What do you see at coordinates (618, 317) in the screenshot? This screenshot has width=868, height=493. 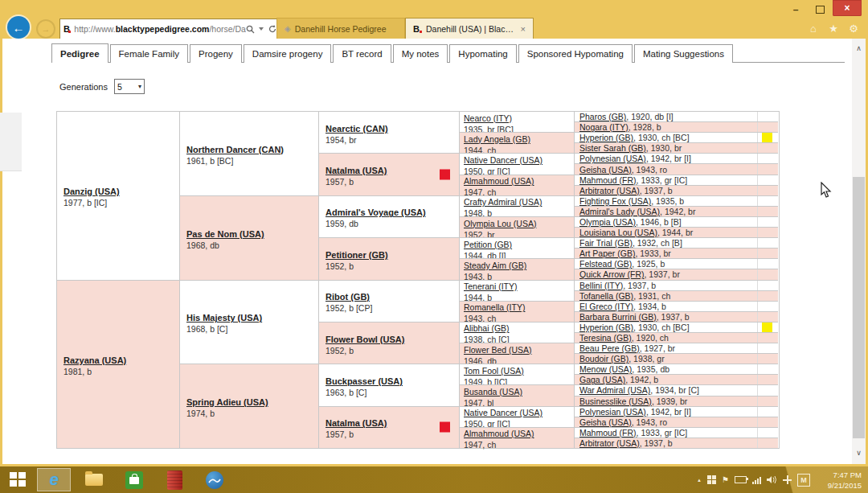 I see `horse-link: Barbara Burrini (GB)` at bounding box center [618, 317].